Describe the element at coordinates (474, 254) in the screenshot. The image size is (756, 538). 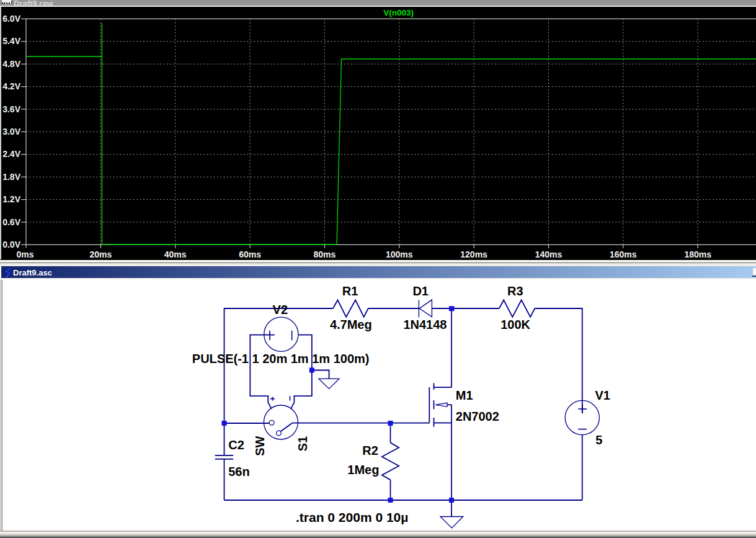
I see `svg-text: 120ms` at that location.